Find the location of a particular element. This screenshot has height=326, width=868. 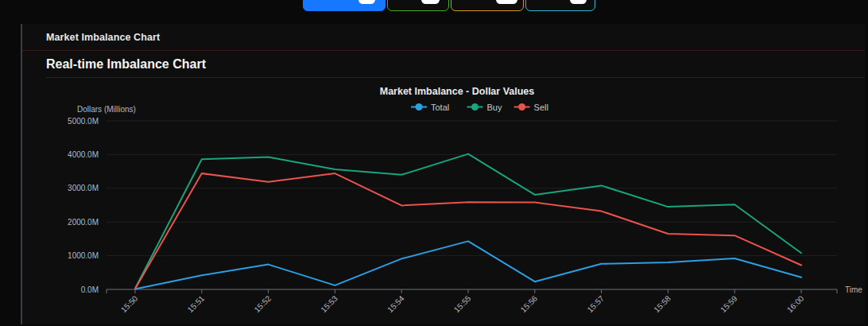

x-tick-label: 15:59 is located at coordinates (729, 304).